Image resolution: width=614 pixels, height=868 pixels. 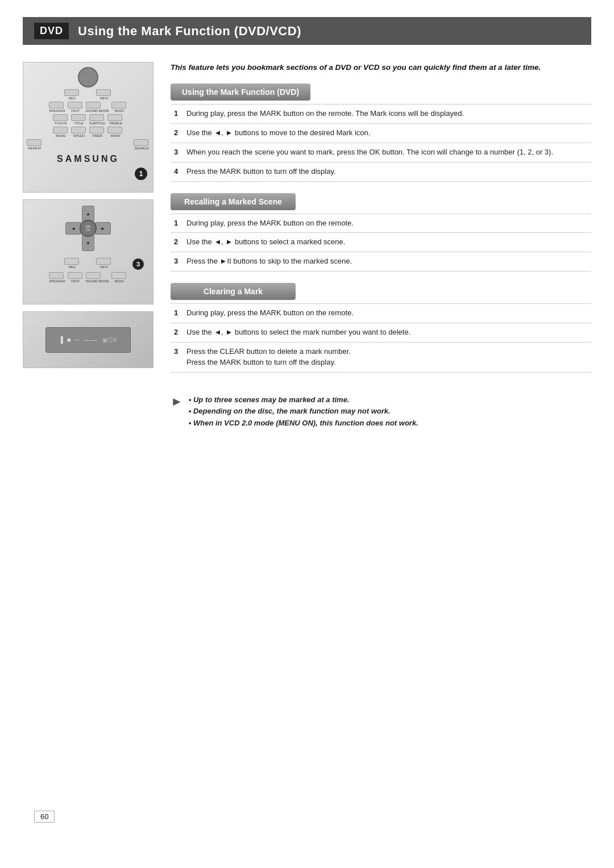 I want to click on timer-btn: TIMER, so click(x=97, y=132).